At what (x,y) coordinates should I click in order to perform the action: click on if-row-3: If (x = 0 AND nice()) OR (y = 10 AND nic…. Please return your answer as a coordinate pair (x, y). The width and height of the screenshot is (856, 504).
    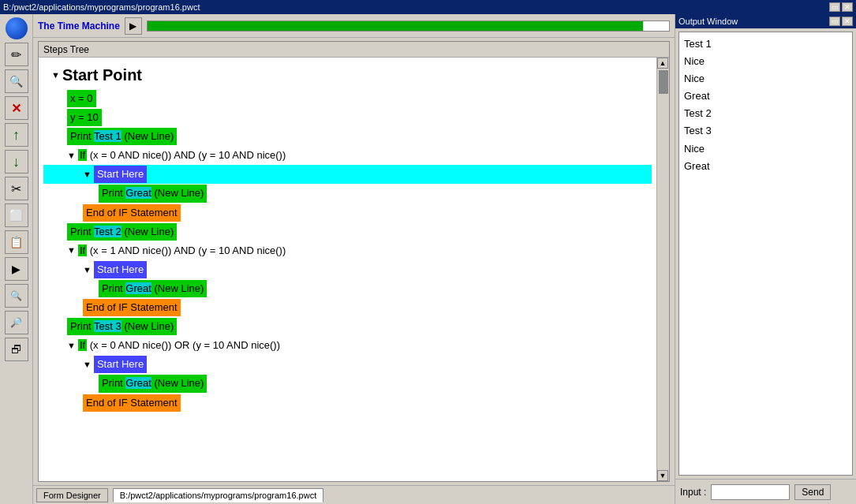
    Looking at the image, I should click on (179, 345).